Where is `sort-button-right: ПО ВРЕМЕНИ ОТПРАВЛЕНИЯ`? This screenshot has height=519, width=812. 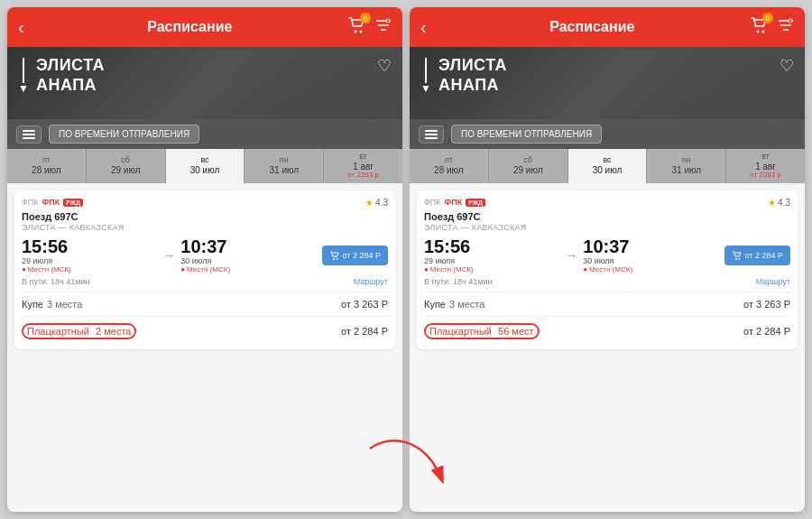 sort-button-right: ПО ВРЕМЕНИ ОТПРАВЛЕНИЯ is located at coordinates (527, 134).